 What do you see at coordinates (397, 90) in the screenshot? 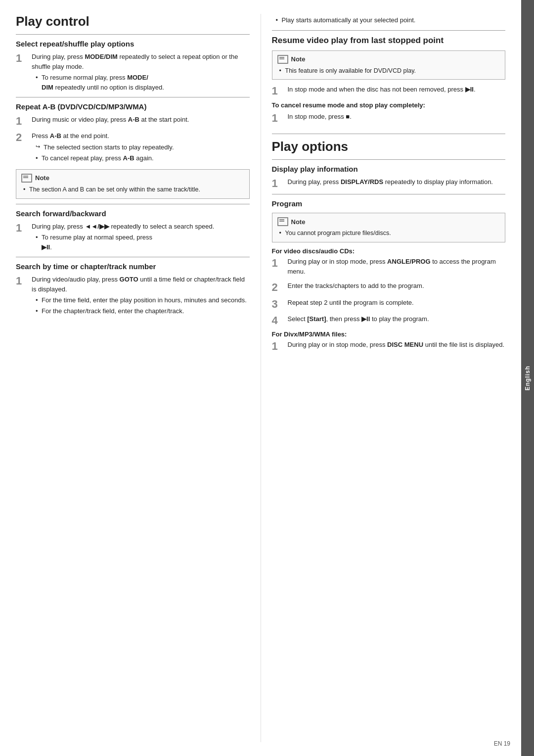
I see `step-text: In stop mode and when the disc has not b…` at bounding box center [397, 90].